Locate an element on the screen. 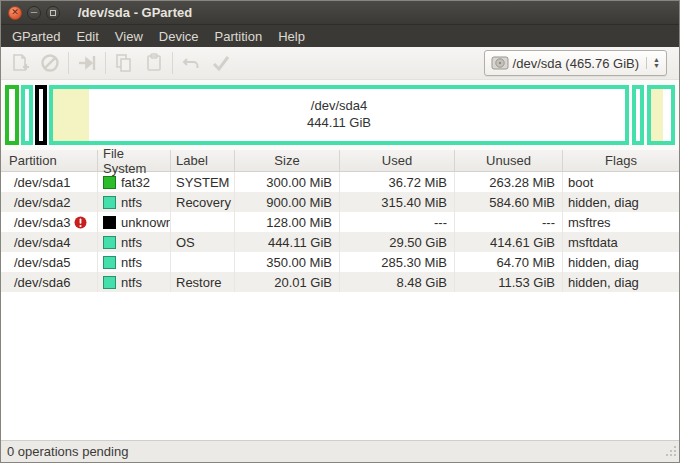 The width and height of the screenshot is (680, 463). partition-name: /dev/sda4 is located at coordinates (50, 242).